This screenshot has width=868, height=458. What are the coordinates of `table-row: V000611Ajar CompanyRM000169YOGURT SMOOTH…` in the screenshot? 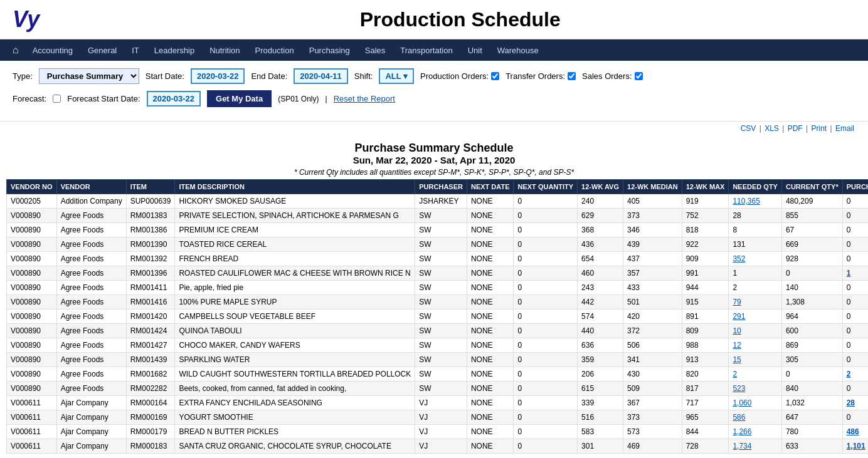 It's located at (438, 417).